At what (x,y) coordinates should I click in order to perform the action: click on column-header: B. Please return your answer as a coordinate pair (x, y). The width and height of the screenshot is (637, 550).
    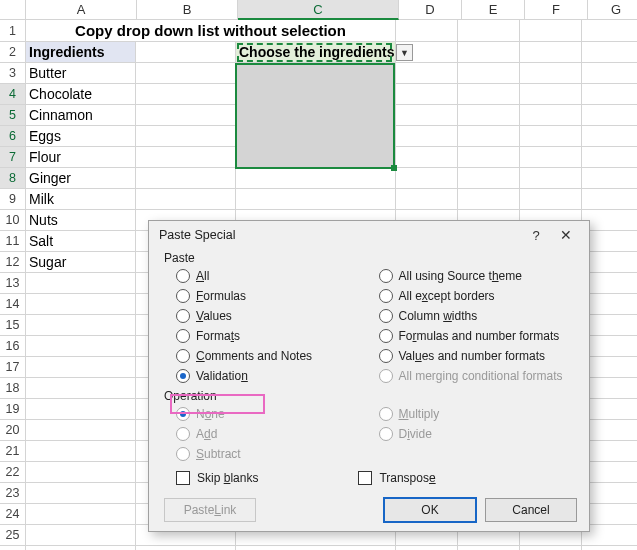
    Looking at the image, I should click on (188, 10).